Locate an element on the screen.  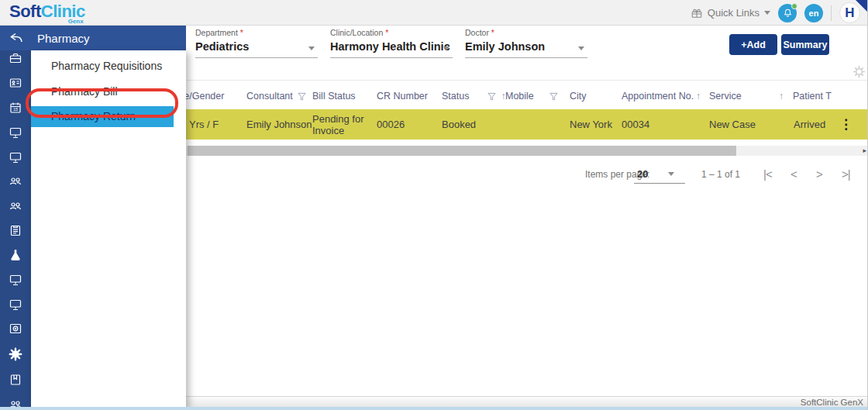
cell-patient-type: Arrived is located at coordinates (809, 124).